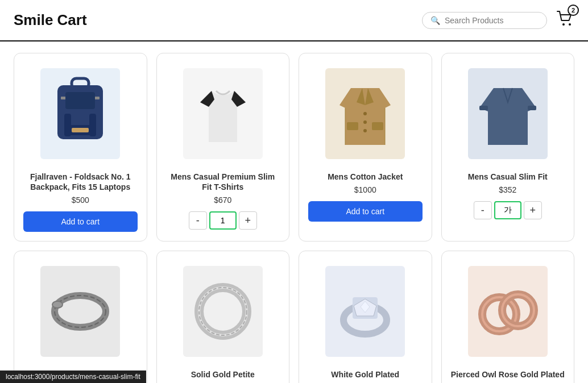  Describe the element at coordinates (223, 311) in the screenshot. I see `product-image-ring-silver` at that location.